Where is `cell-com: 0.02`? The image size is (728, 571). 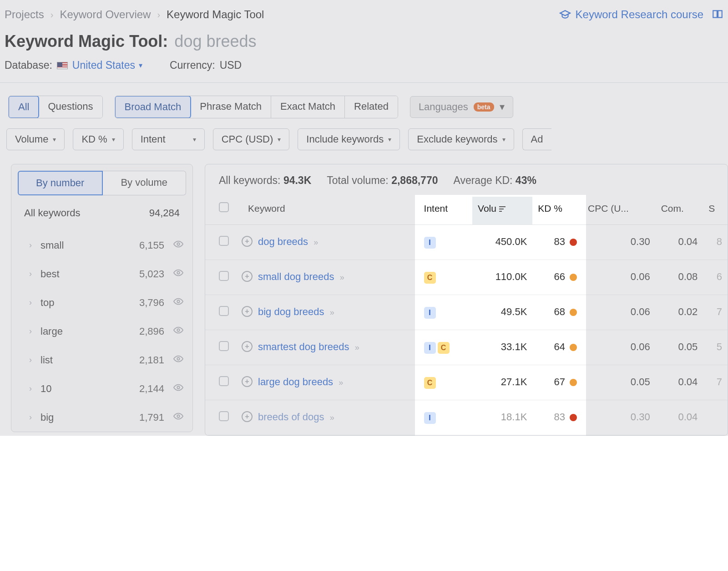
cell-com: 0.02 is located at coordinates (680, 312).